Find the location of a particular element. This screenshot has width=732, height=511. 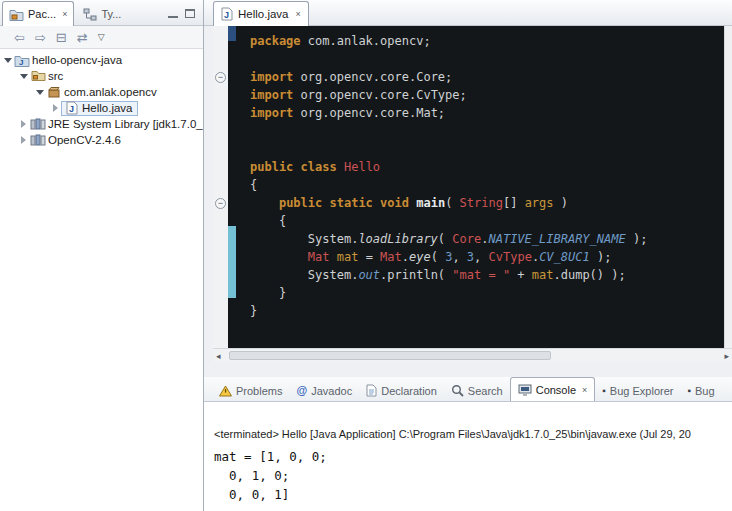

editor-range-indicator-column is located at coordinates (232, 187).